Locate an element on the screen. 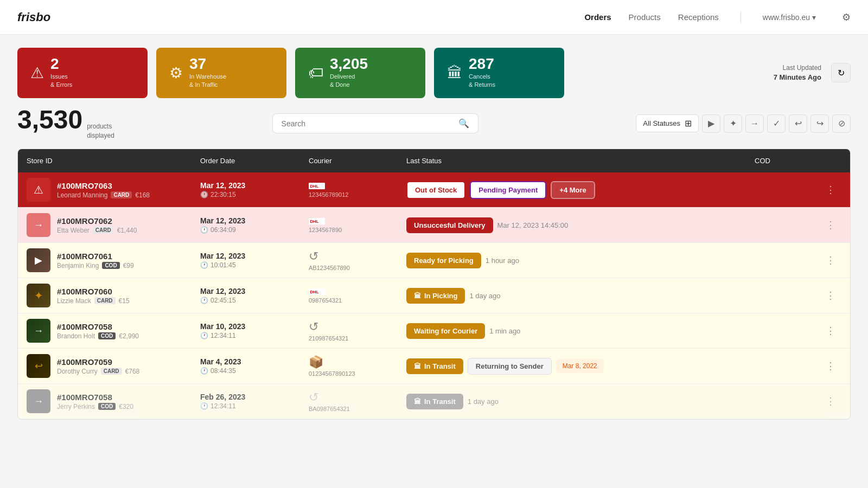 Image resolution: width=868 pixels, height=488 pixels. order-cell: ▶ #100MRO7061 Benjamin King COD €99 is located at coordinates (113, 260).